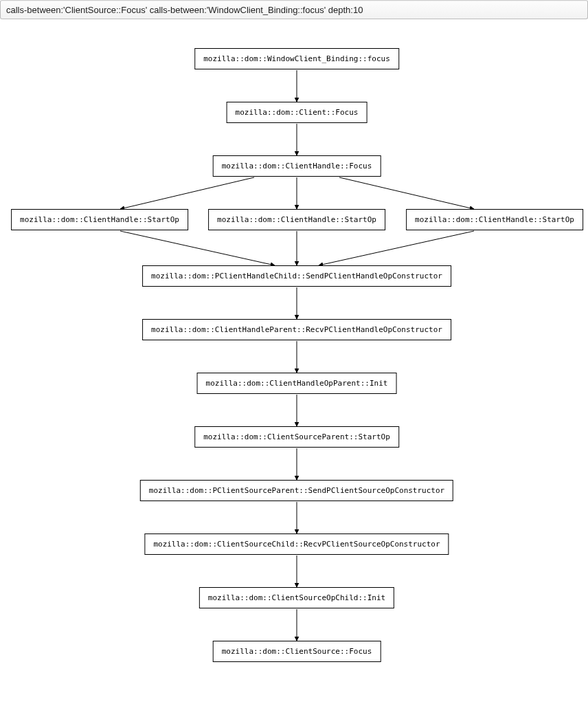 This screenshot has width=588, height=704. I want to click on search-input, so click(294, 10).